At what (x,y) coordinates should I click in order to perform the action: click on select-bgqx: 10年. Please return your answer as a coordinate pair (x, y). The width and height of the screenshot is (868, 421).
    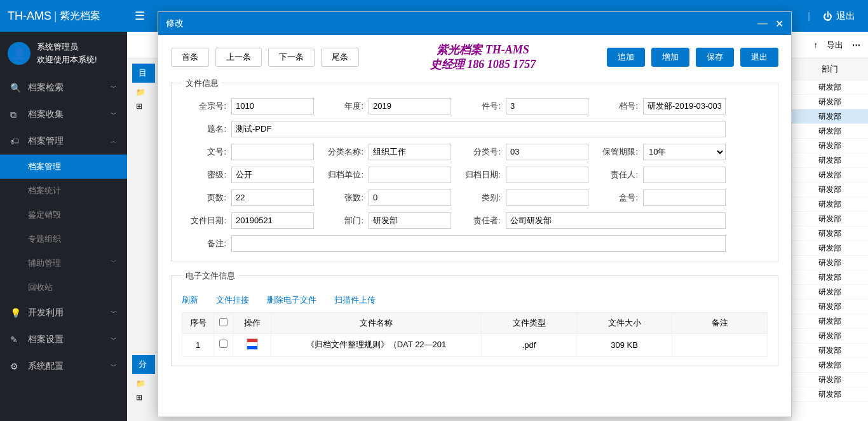
    Looking at the image, I should click on (684, 152).